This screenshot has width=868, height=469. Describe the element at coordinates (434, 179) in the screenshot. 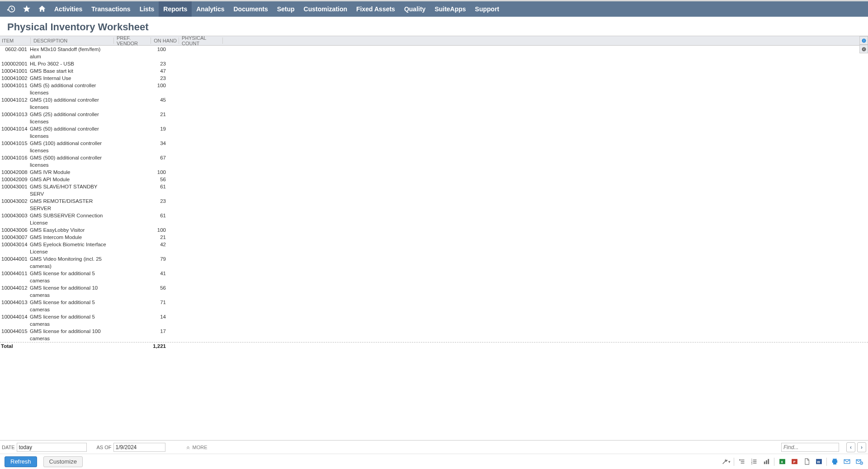

I see `table-row: 100042009GMS API Module56` at that location.